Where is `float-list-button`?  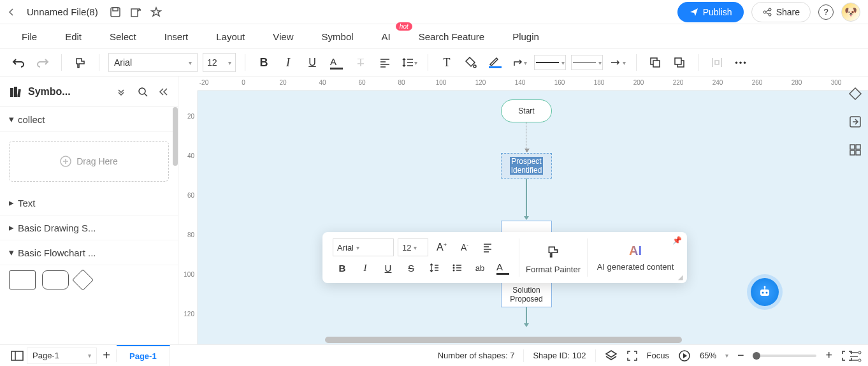
float-list-button is located at coordinates (457, 268).